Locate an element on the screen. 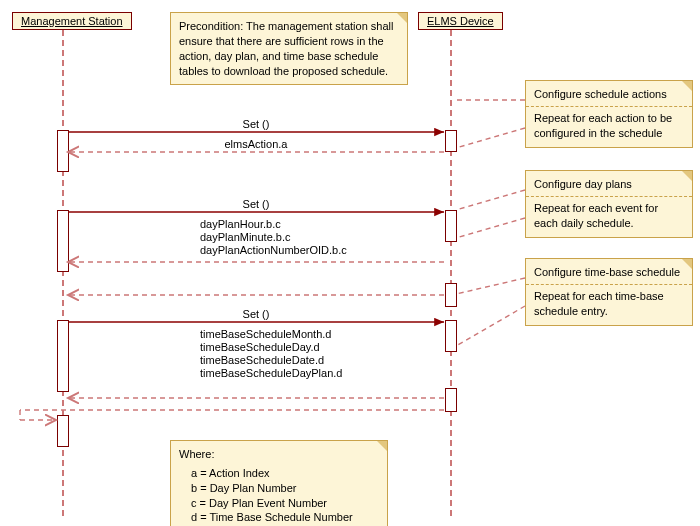  note-configure-actions: Configure schedule actions Repeat for ea… is located at coordinates (609, 114).